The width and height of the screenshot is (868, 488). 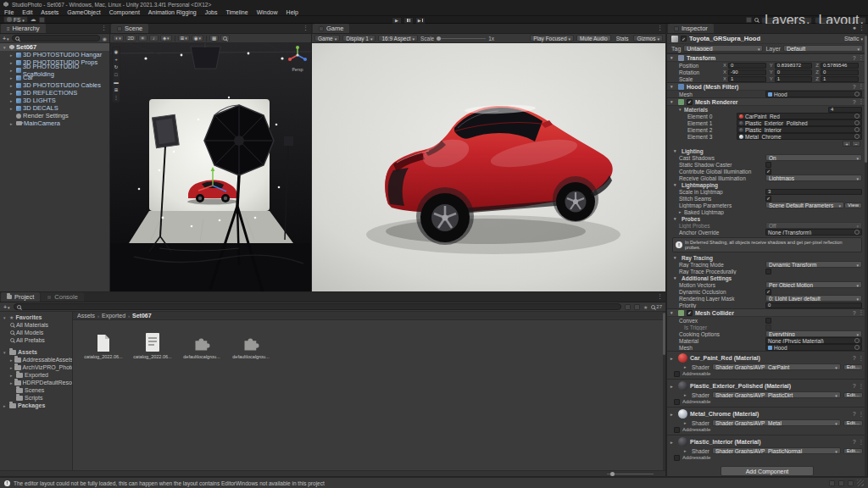 What do you see at coordinates (854, 39) in the screenshot?
I see `static-dropdown: Static` at bounding box center [854, 39].